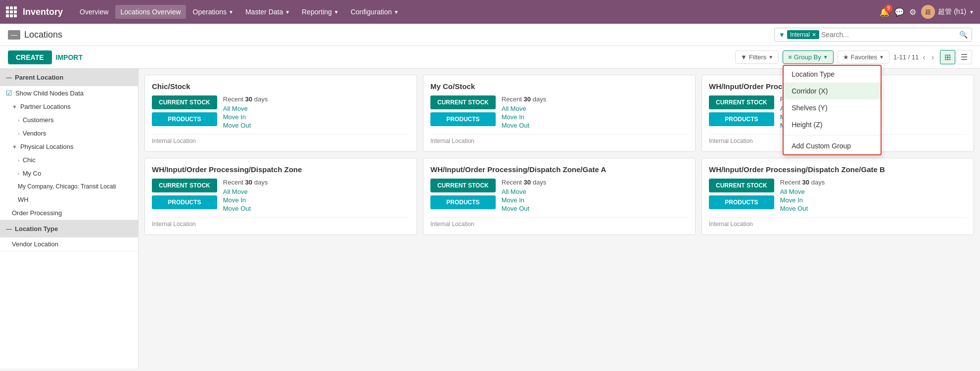  I want to click on physical-locations-label: Physical Locations, so click(47, 146).